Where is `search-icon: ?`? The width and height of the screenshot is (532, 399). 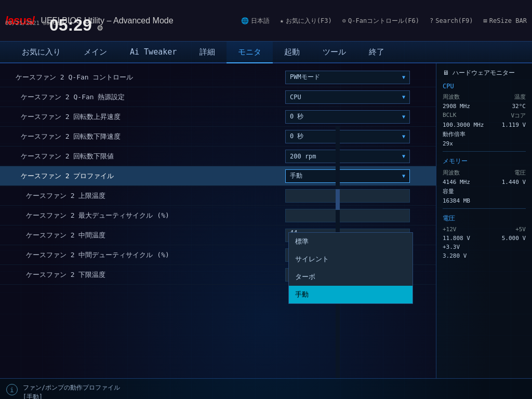
search-icon: ? is located at coordinates (431, 21).